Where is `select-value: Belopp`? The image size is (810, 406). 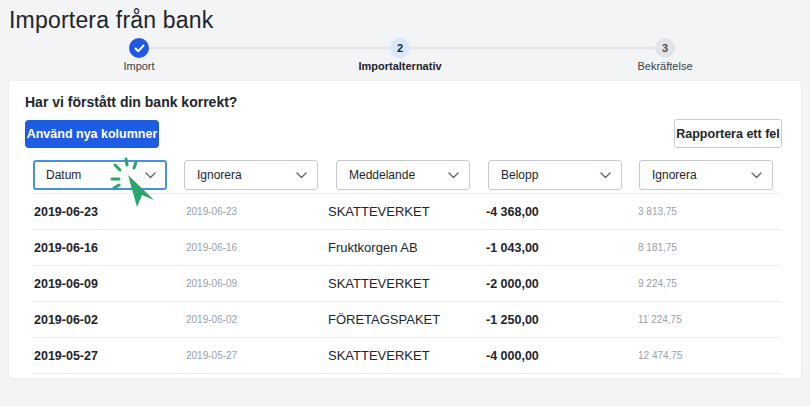 select-value: Belopp is located at coordinates (550, 175).